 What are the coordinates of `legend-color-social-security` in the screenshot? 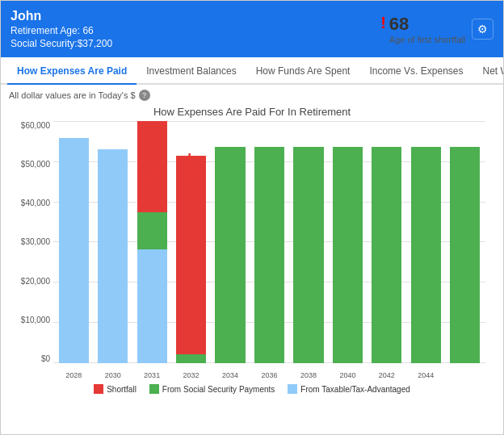 It's located at (154, 389).